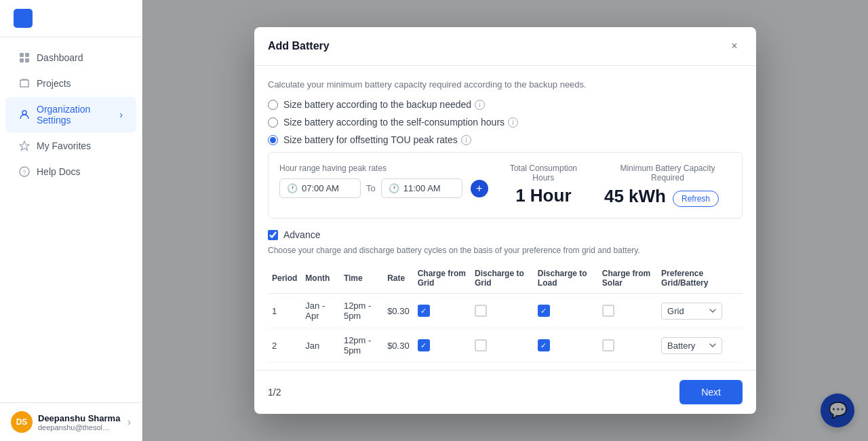 The image size is (868, 441). Describe the element at coordinates (505, 316) in the screenshot. I see `battery-table: Period Month Time Rate Charge from Grid …` at that location.